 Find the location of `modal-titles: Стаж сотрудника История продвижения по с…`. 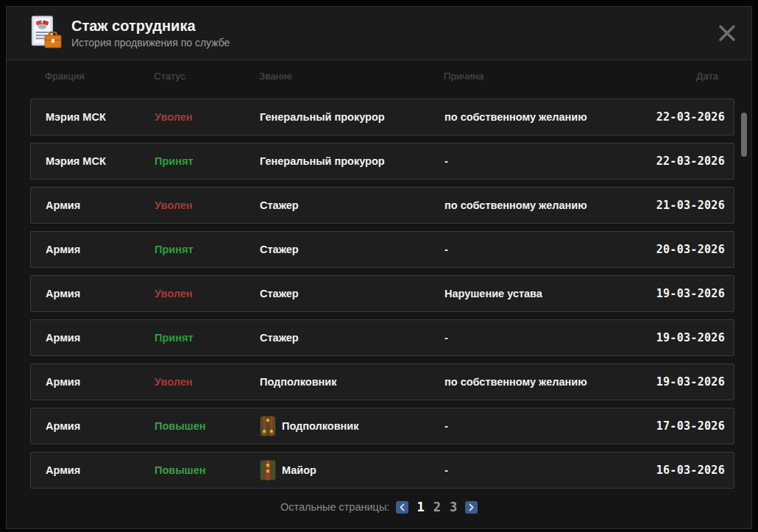

modal-titles: Стаж сотрудника История продвижения по с… is located at coordinates (150, 33).